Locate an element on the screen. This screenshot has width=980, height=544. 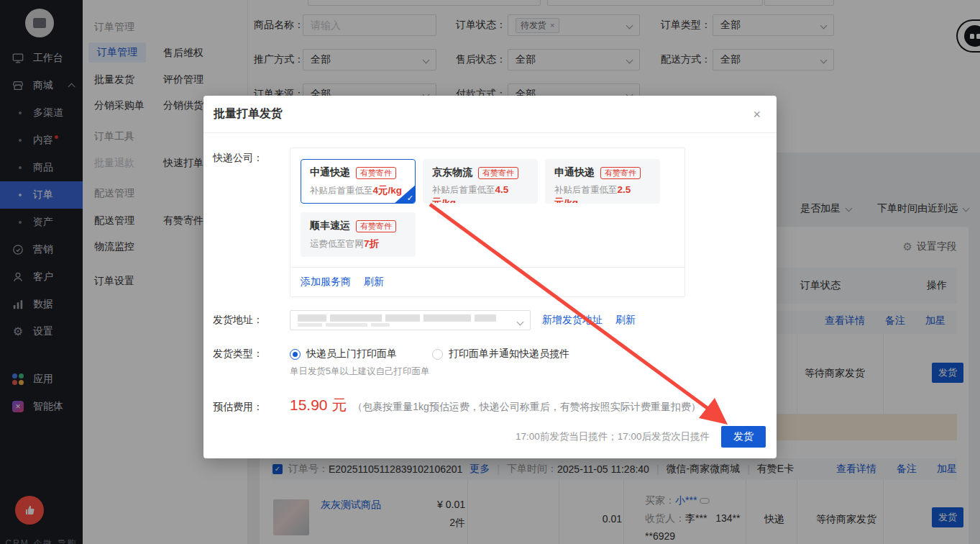
modal-header: 批量打单发货 × is located at coordinates (490, 114).